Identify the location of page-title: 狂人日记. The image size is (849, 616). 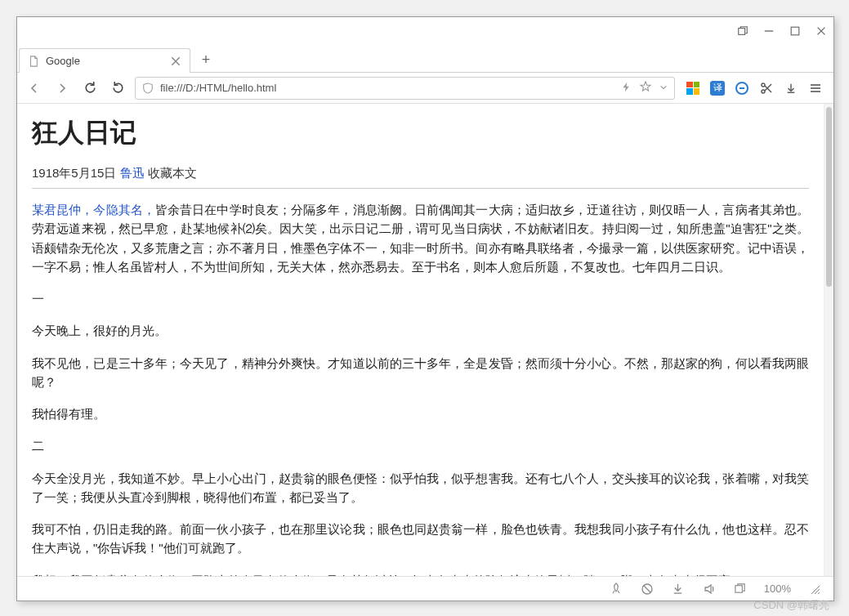
(420, 133).